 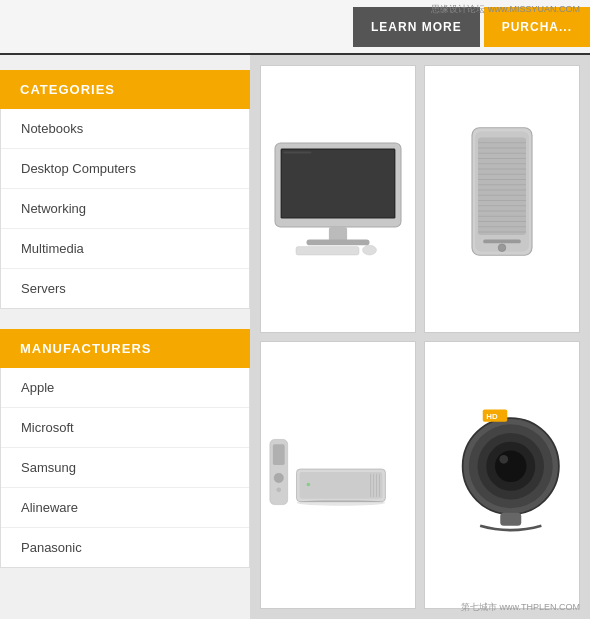 I want to click on webcam-svg: HD, so click(x=502, y=475).